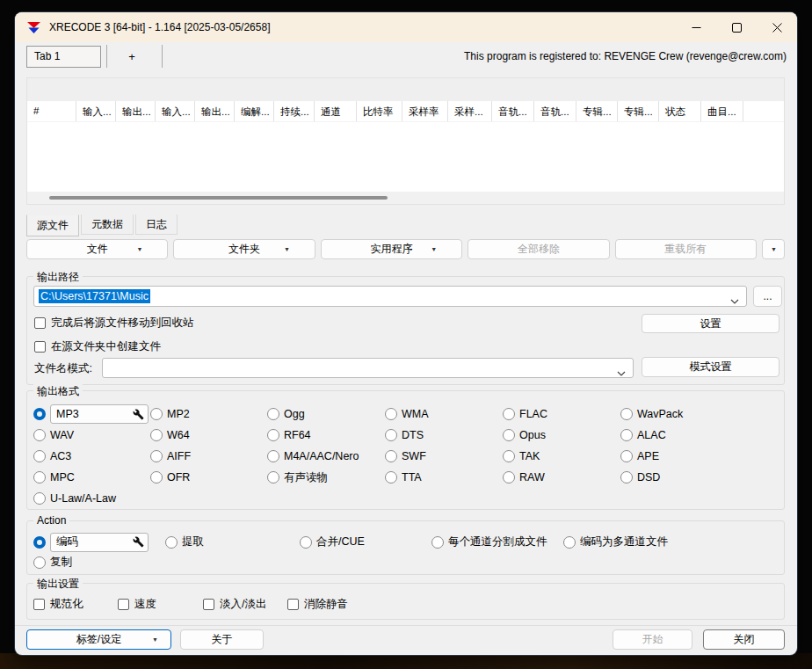 Image resolution: width=812 pixels, height=669 pixels. Describe the element at coordinates (562, 435) in the screenshot. I see `format-option-opus: Opus` at that location.